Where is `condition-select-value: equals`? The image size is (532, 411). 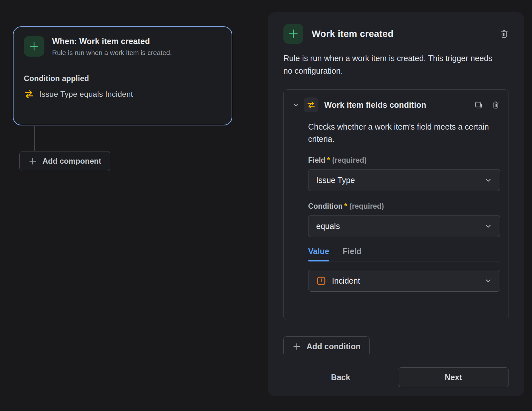 condition-select-value: equals is located at coordinates (400, 226).